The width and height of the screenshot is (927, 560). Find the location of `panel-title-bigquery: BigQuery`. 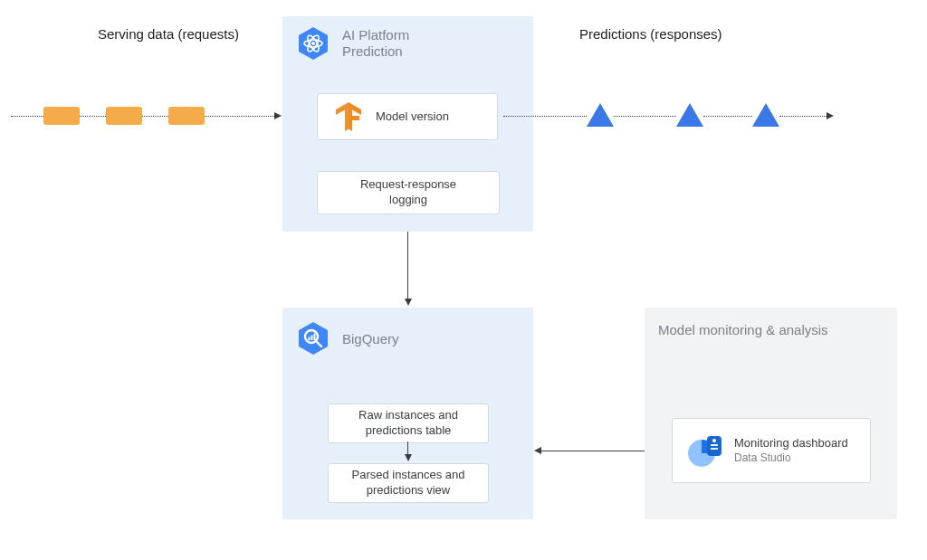

panel-title-bigquery: BigQuery is located at coordinates (371, 338).